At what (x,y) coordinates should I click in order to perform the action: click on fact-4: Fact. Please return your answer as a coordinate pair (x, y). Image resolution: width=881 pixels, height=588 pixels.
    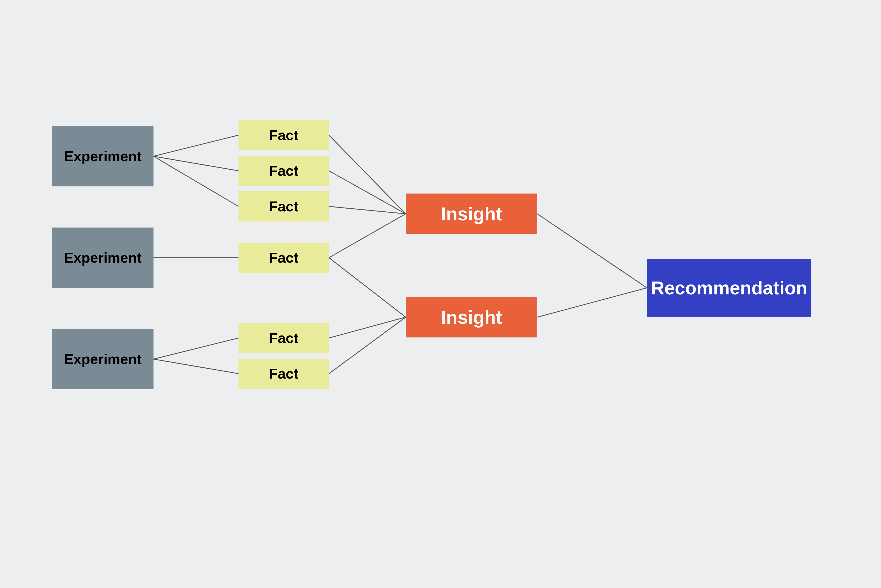
    Looking at the image, I should click on (283, 258).